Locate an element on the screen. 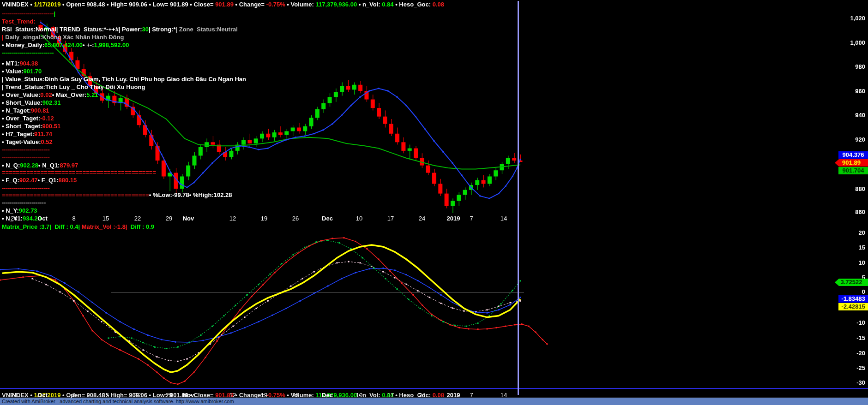 This screenshot has width=868, height=405. text-segment: • Max_Over: is located at coordinates (69, 95).